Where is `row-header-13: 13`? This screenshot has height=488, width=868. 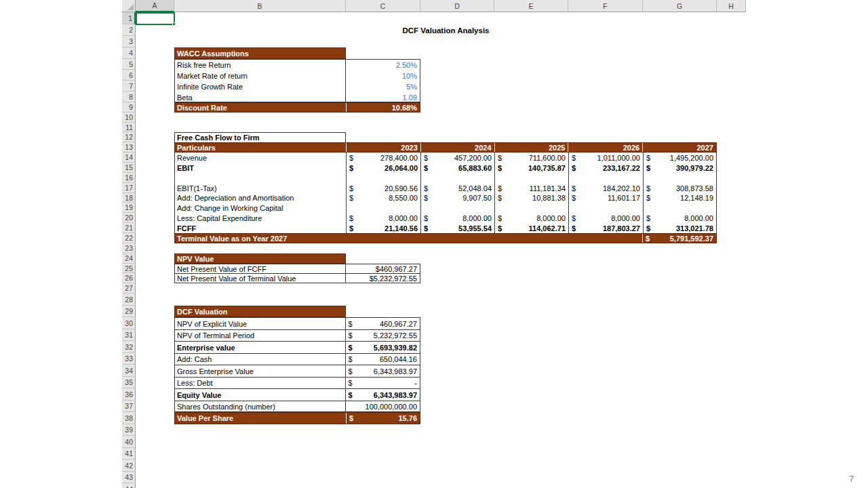
row-header-13: 13 is located at coordinates (129, 148).